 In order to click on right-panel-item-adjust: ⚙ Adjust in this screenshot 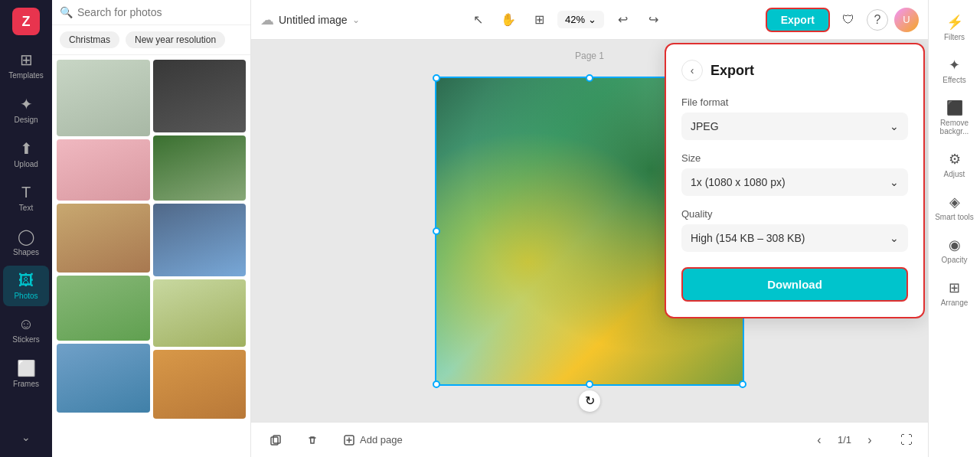, I will do `click(955, 165)`.